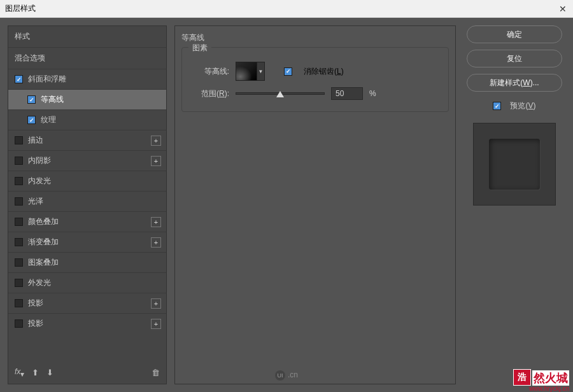 The image size is (573, 392). I want to click on arrow-up-icon: ⬆, so click(36, 373).